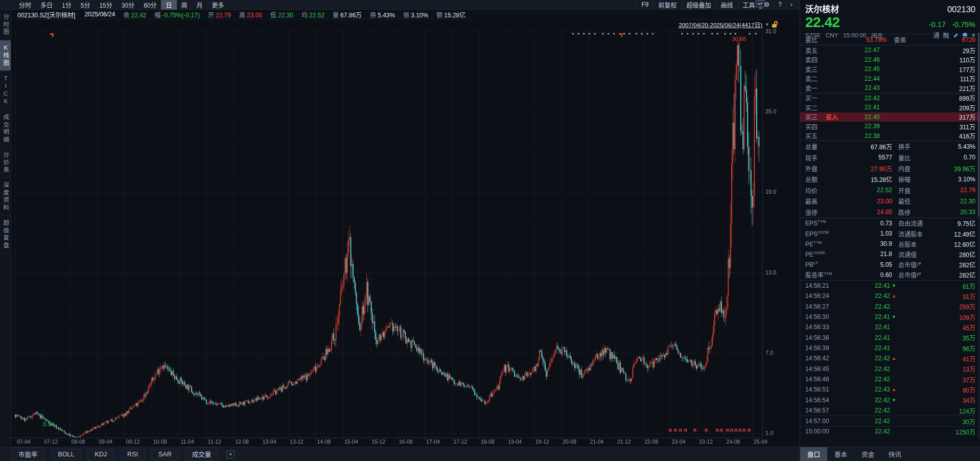 Image resolution: width=980 pixels, height=461 pixels. I want to click on fundamental-label: PBLF, so click(821, 265).